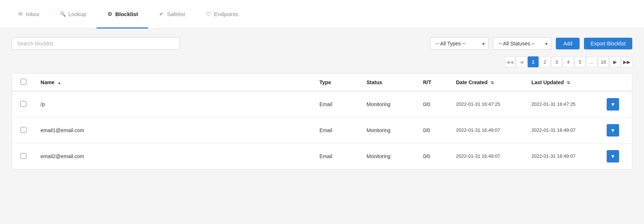 Image resolution: width=644 pixels, height=224 pixels. Describe the element at coordinates (176, 14) in the screenshot. I see `tab-safelist-label: Safelist` at that location.